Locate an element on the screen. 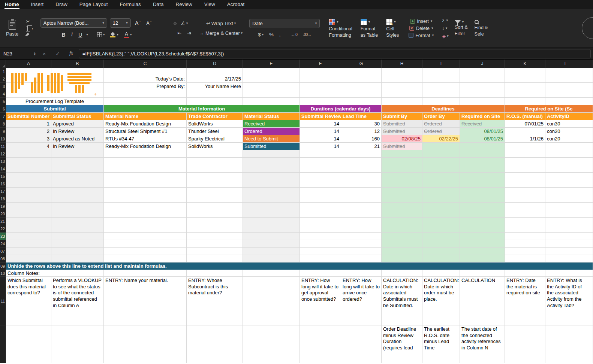  row-header-5: 5 is located at coordinates (3, 101).